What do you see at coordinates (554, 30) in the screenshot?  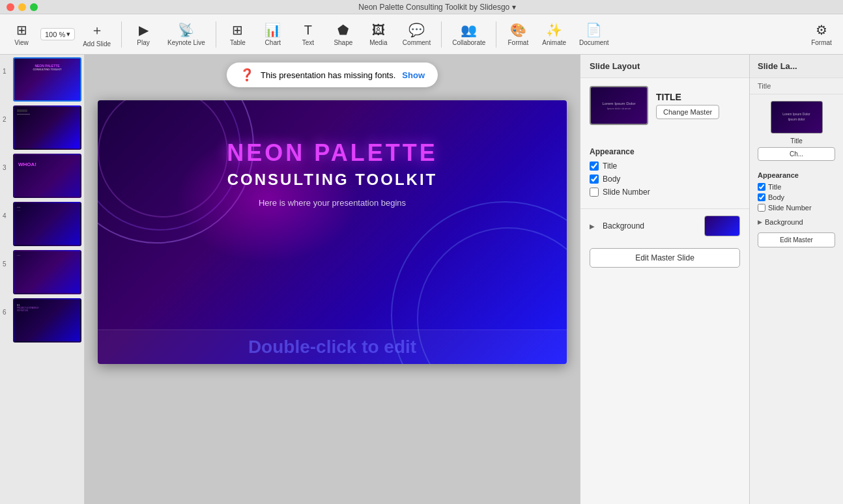 I see `animate-icon: ✨` at bounding box center [554, 30].